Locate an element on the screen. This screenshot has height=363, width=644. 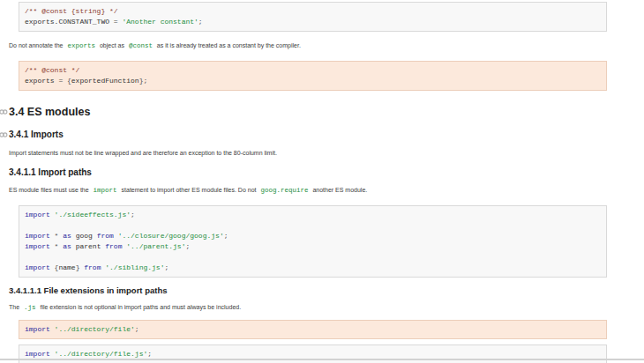
code-token: /** @const */ is located at coordinates (52, 70).